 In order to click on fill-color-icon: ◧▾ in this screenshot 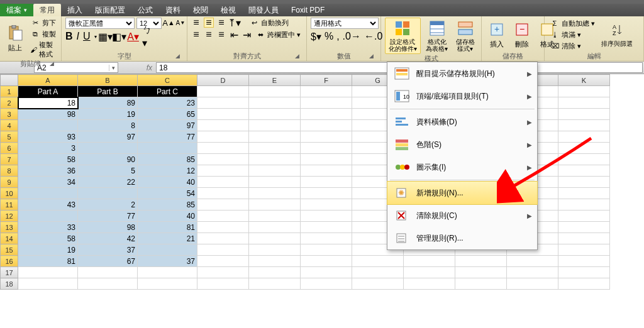, I will do `click(119, 36)`.